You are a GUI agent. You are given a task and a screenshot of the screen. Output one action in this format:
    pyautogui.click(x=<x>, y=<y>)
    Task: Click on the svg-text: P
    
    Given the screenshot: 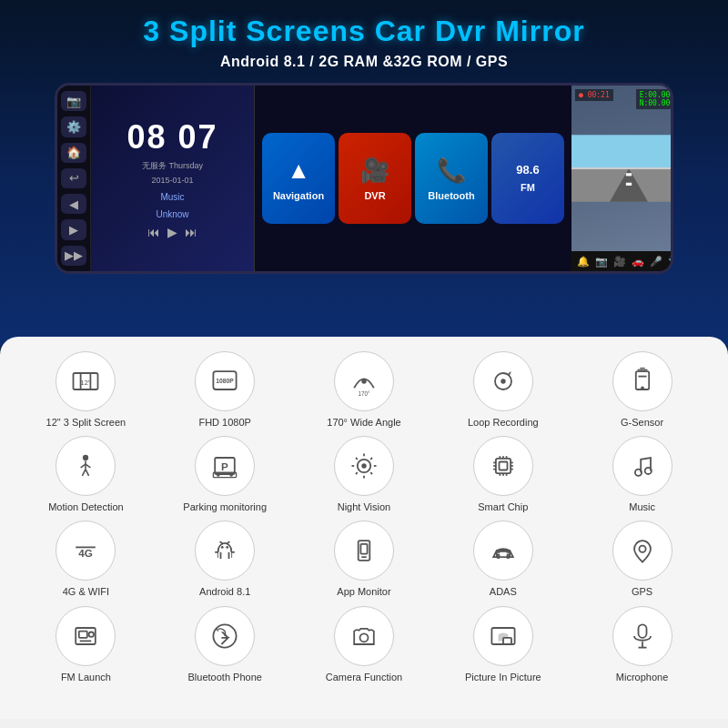 What is the action you would take?
    pyautogui.click(x=225, y=466)
    